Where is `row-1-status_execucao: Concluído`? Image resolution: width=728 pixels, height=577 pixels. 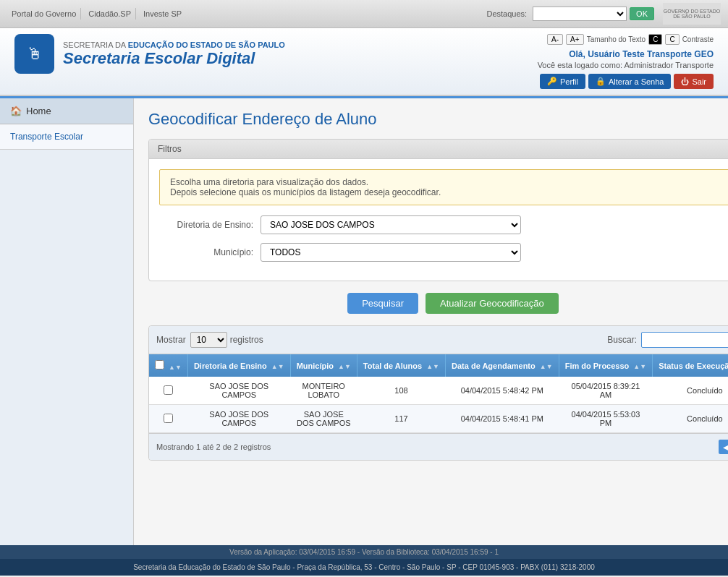
row-1-status_execucao: Concluído is located at coordinates (690, 419).